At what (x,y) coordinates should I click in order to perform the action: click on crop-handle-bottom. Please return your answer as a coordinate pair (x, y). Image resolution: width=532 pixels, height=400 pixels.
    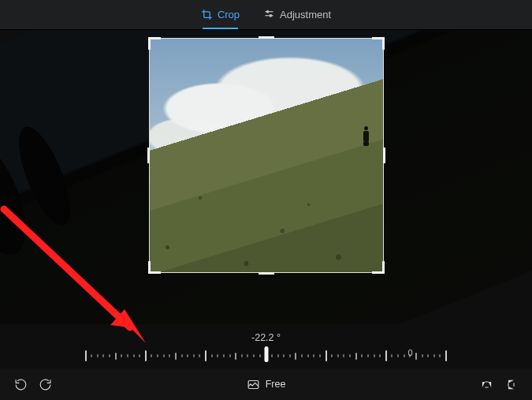
    Looking at the image, I should click on (266, 273).